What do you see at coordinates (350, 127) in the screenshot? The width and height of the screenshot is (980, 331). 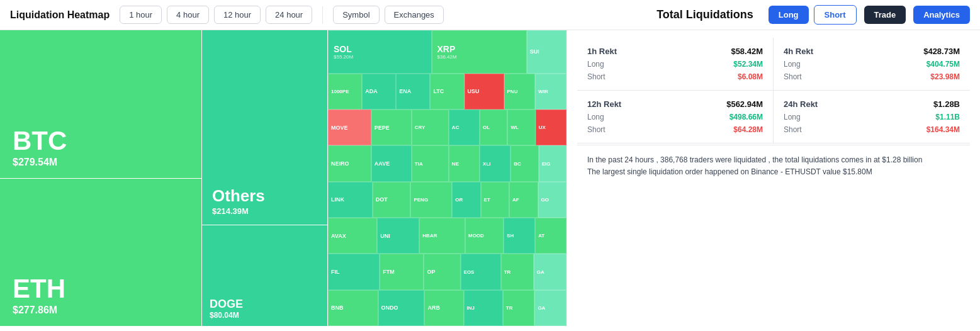 I see `move-cell: MOVE` at bounding box center [350, 127].